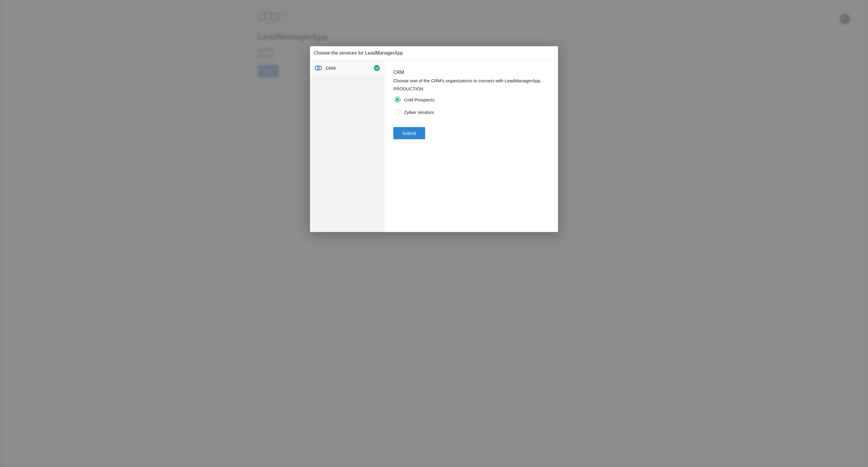 The height and width of the screenshot is (467, 868). I want to click on modal-title: Choose the services for LeadManagerApp, so click(434, 53).